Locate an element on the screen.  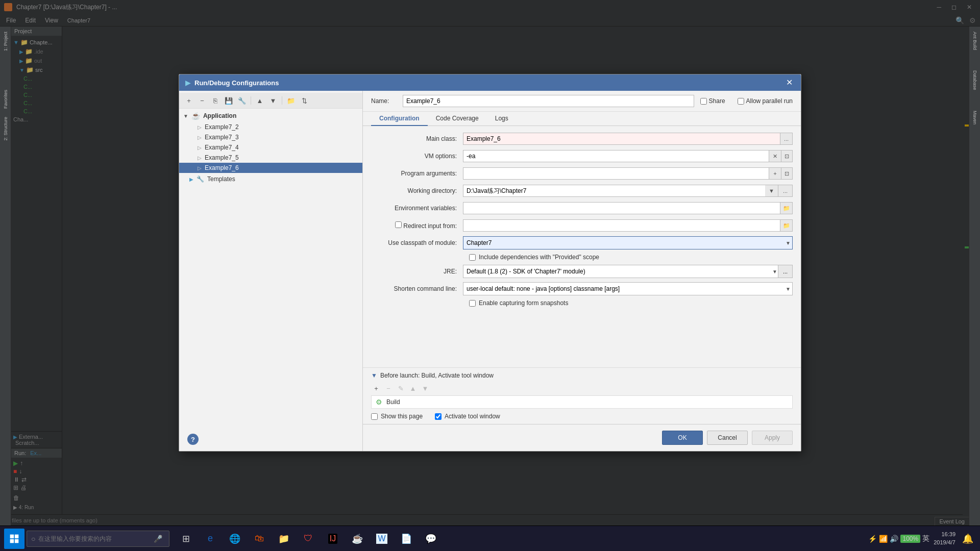
maven-tab: Maven is located at coordinates (975, 117).